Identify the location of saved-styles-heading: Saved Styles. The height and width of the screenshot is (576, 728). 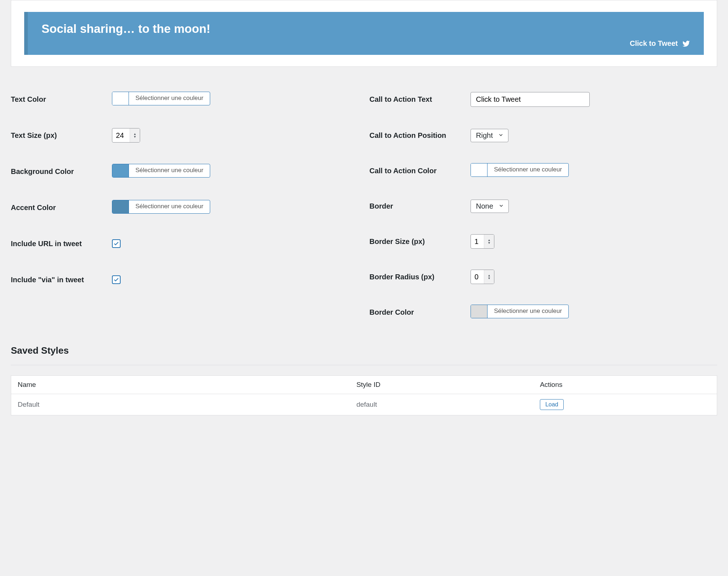
(364, 351).